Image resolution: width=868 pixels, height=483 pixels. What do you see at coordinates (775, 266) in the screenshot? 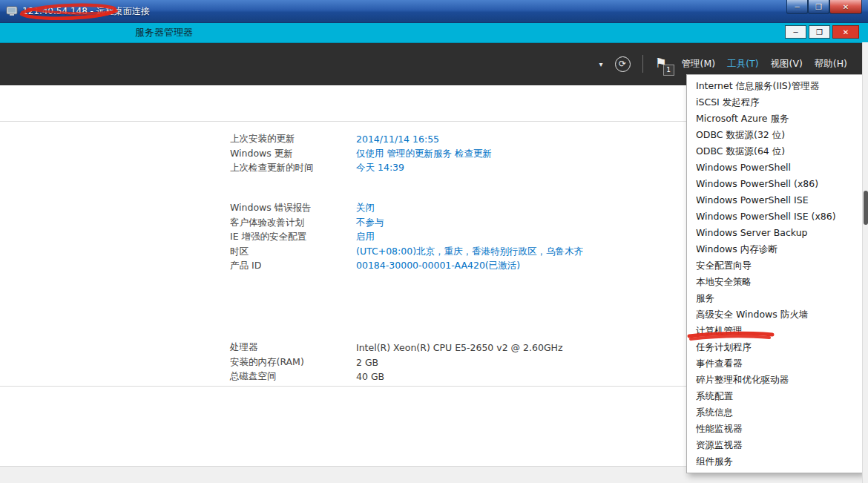
I see `tools-menu-item: 安全配置向导` at bounding box center [775, 266].